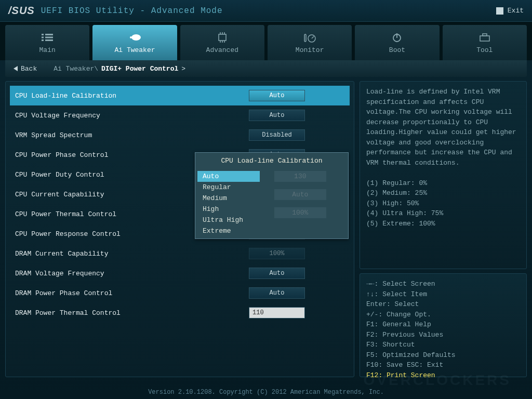 The image size is (532, 399). What do you see at coordinates (180, 115) in the screenshot?
I see `setting-row: CPU Voltage FrequencyAuto` at bounding box center [180, 115].